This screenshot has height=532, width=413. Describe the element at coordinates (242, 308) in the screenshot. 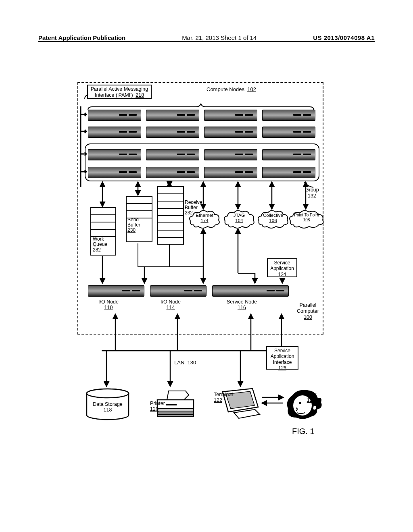

I see `service-node-ref: 116` at that location.